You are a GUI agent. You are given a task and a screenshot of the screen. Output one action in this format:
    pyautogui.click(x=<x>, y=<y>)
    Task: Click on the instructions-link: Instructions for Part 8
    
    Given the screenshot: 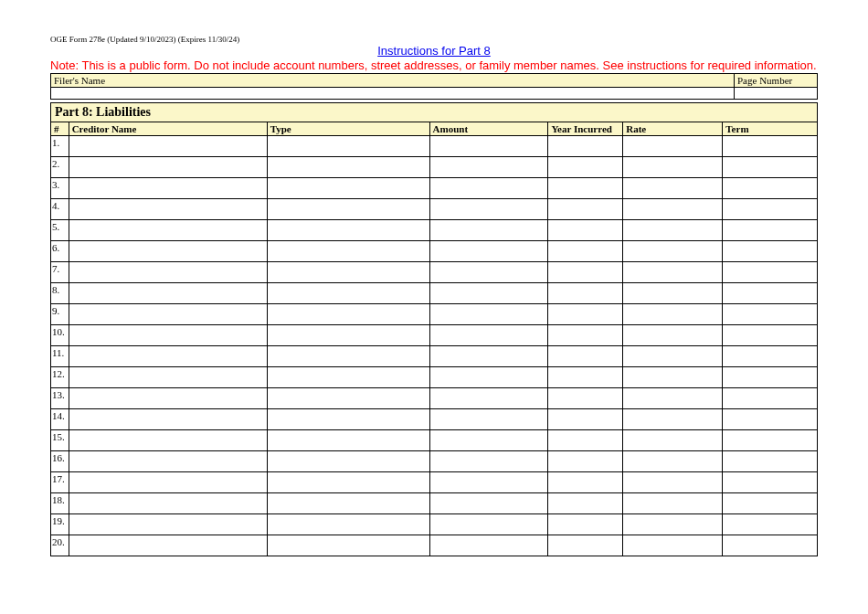 What is the action you would take?
    pyautogui.click(x=434, y=51)
    